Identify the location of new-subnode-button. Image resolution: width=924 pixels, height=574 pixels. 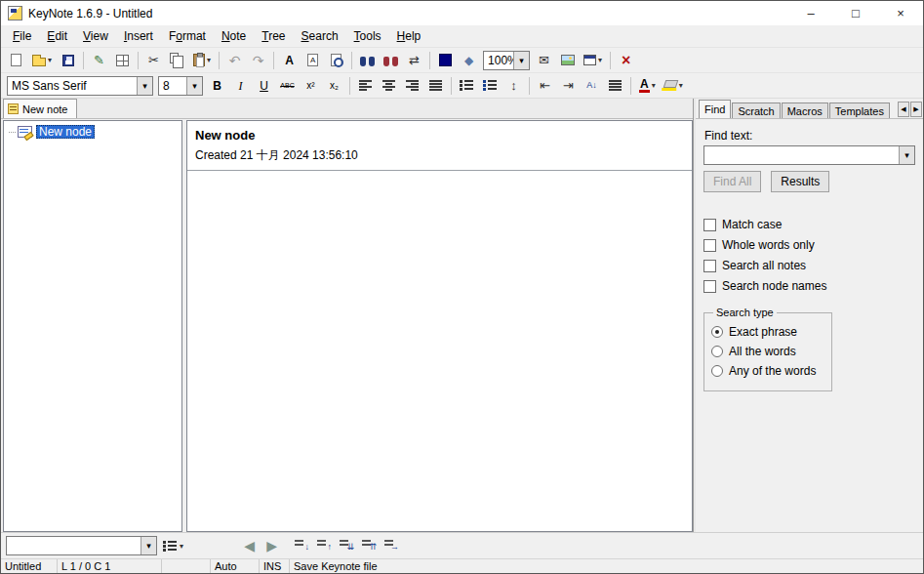
(123, 61).